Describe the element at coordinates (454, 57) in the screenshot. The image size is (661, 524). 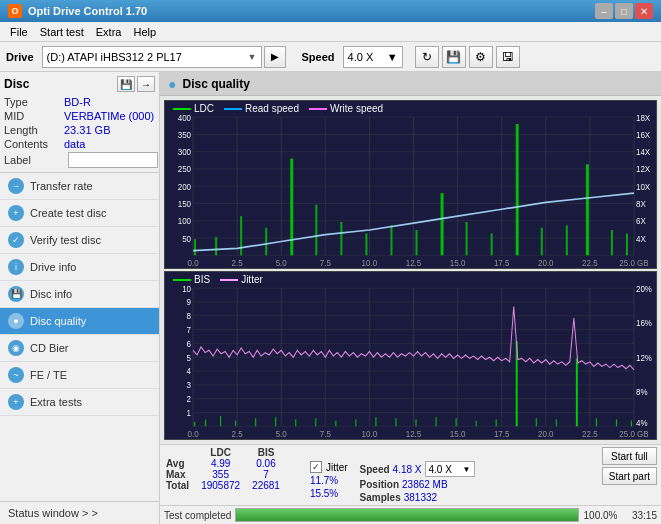
I see `disc-icon: 💾` at that location.